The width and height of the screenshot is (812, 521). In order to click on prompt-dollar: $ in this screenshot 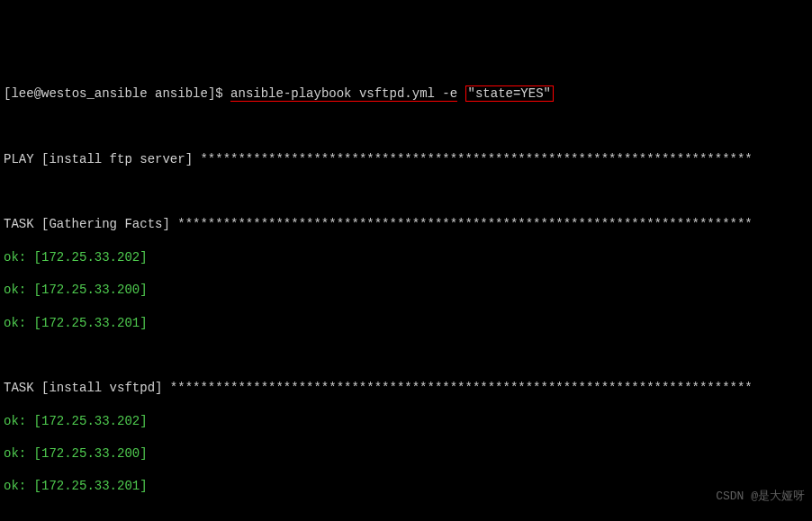, I will do `click(219, 94)`.